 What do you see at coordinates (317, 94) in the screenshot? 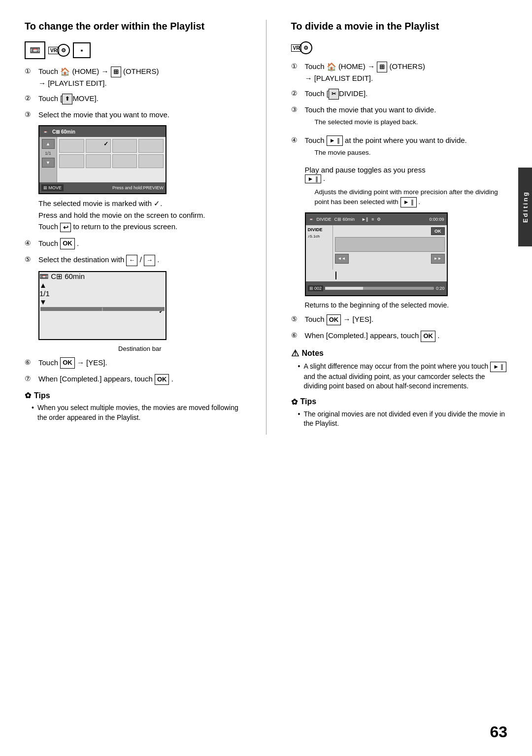
I see `r-step-2-text: Touch [` at bounding box center [317, 94].